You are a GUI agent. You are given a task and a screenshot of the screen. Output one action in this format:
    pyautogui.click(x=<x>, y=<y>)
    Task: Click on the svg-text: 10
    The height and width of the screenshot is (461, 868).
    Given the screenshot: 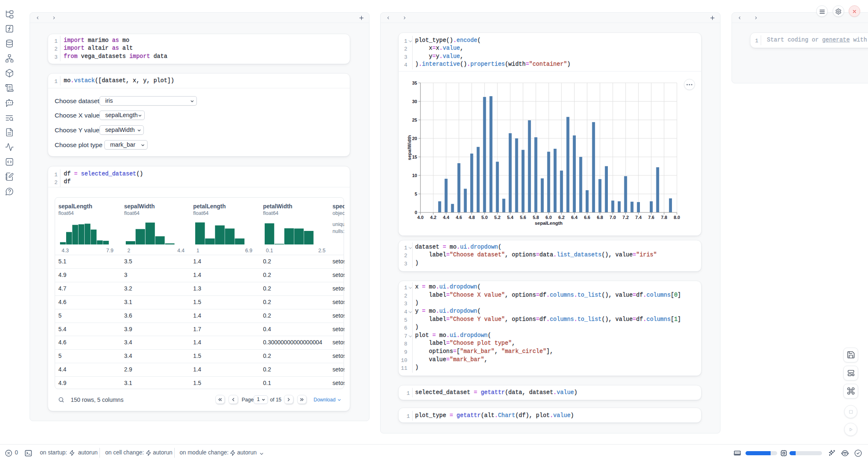 What is the action you would take?
    pyautogui.click(x=415, y=175)
    